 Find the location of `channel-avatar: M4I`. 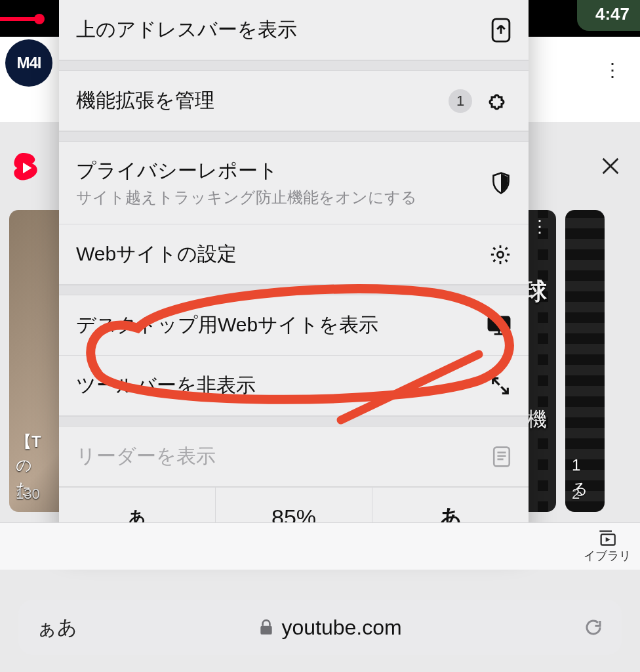

channel-avatar: M4I is located at coordinates (29, 63).